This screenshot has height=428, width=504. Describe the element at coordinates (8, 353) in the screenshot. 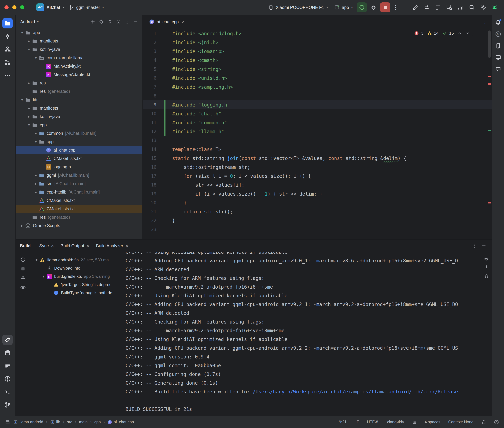

I see `device-explorer-icon` at that location.